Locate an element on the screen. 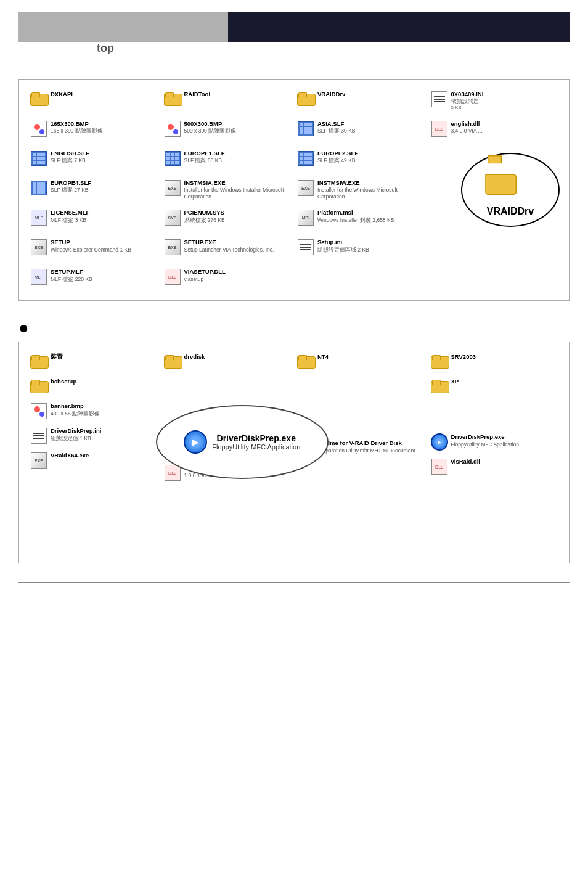 This screenshot has height=884, width=588. msi-icon: MSI is located at coordinates (306, 218).